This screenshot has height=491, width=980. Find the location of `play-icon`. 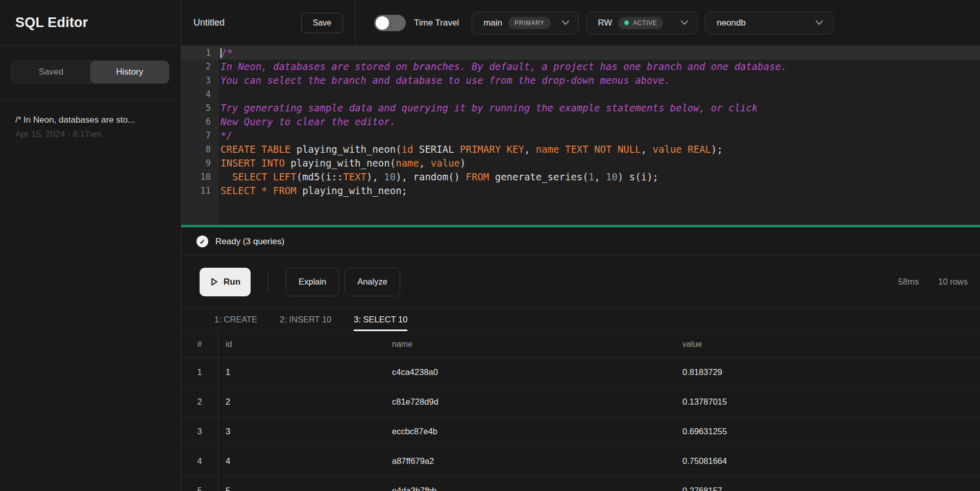

play-icon is located at coordinates (214, 282).